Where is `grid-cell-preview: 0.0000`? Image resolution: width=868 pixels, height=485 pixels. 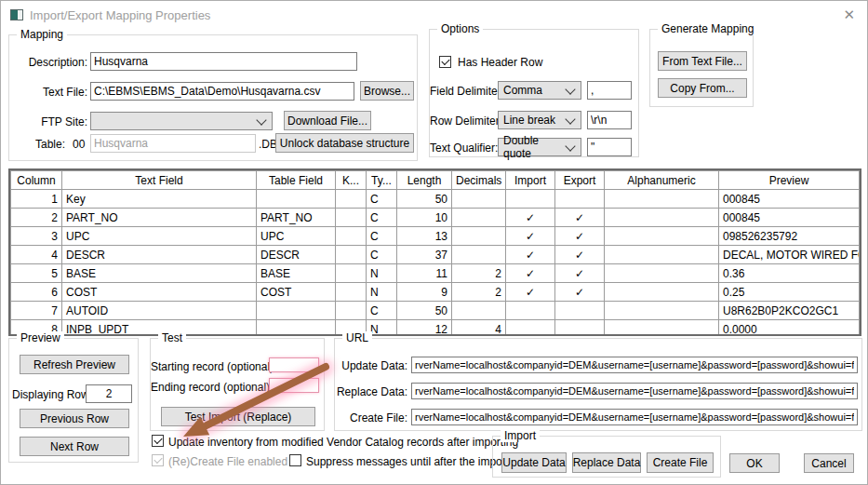 grid-cell-preview: 0.0000 is located at coordinates (789, 329).